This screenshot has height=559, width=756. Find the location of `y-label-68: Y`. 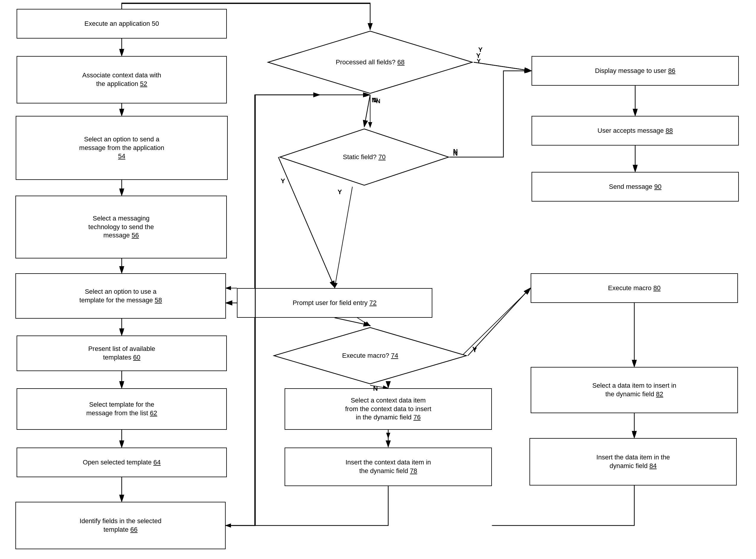

y-label-68: Y is located at coordinates (480, 50).